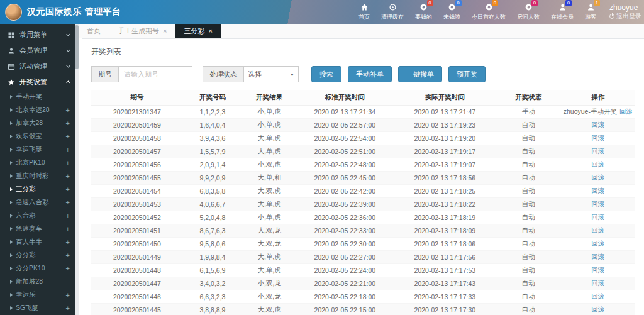 The width and height of the screenshot is (644, 315). What do you see at coordinates (445, 165) in the screenshot?
I see `table-cell: 2020-02-13 17:19:07` at bounding box center [445, 165].